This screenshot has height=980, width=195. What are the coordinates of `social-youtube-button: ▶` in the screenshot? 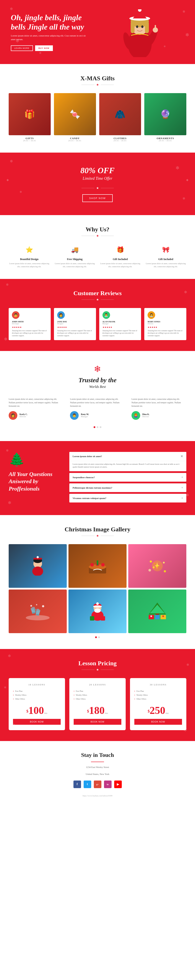 It's located at (118, 784).